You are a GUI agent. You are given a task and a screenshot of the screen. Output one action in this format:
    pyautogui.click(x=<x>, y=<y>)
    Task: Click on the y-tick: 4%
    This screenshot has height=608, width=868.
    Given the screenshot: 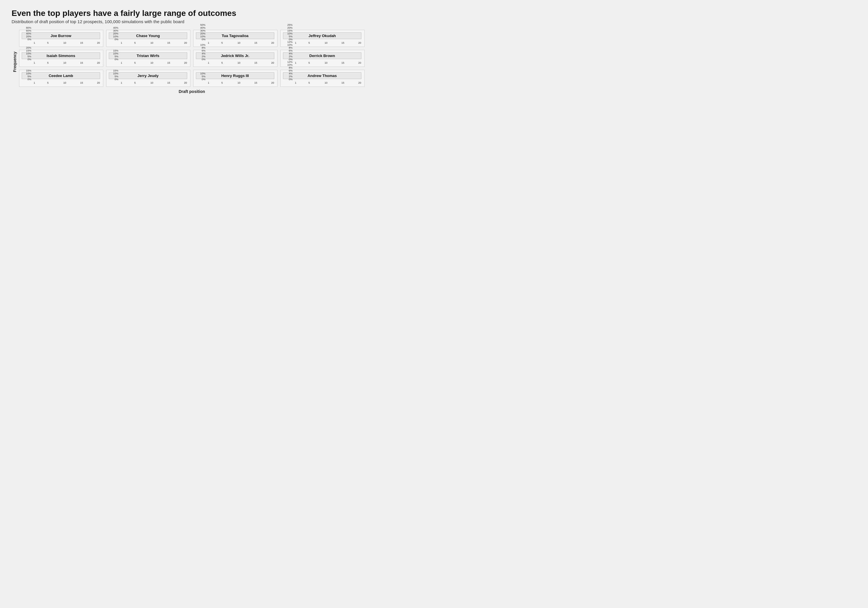 What is the action you would take?
    pyautogui.click(x=288, y=73)
    